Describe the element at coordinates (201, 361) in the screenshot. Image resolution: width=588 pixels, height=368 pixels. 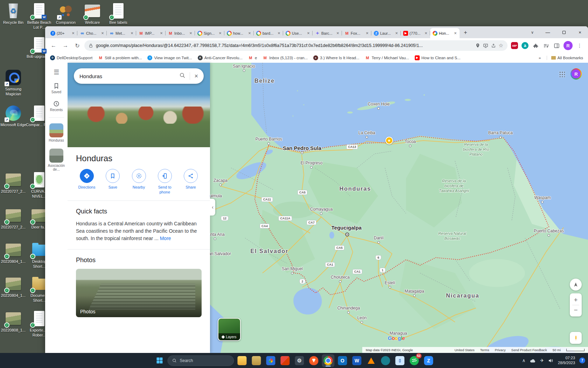
I see `taskbar-search: Search` at that location.